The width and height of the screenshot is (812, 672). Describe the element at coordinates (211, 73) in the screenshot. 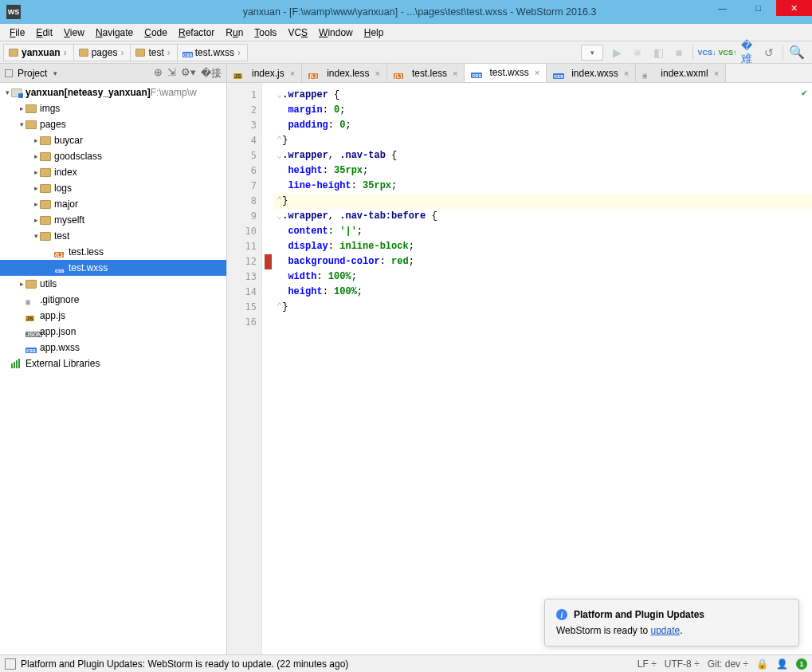

I see `hide-tool-window-icon: �接` at that location.